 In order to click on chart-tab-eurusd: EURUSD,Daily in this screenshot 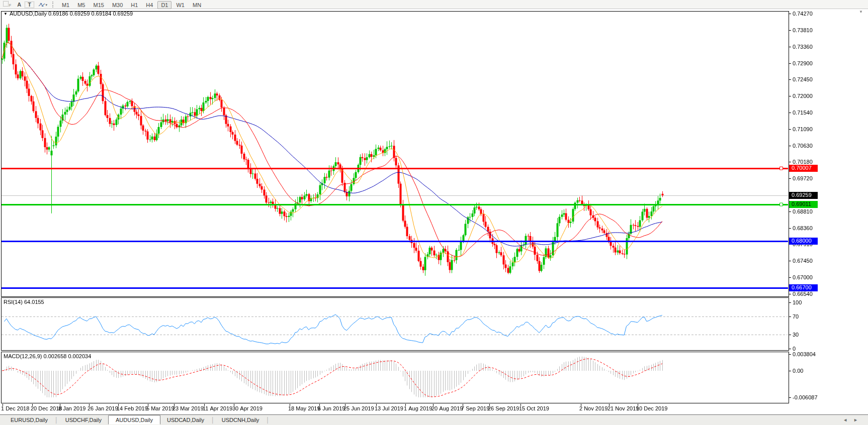, I will do `click(29, 420)`.